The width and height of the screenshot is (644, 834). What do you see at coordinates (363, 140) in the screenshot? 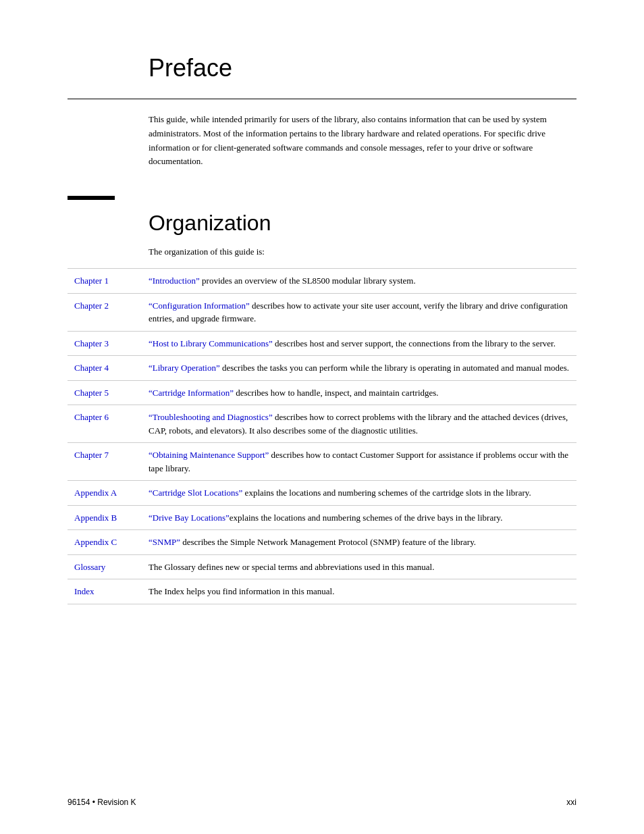
I see `intro-text: This guide, while intended primarily for…` at bounding box center [363, 140].